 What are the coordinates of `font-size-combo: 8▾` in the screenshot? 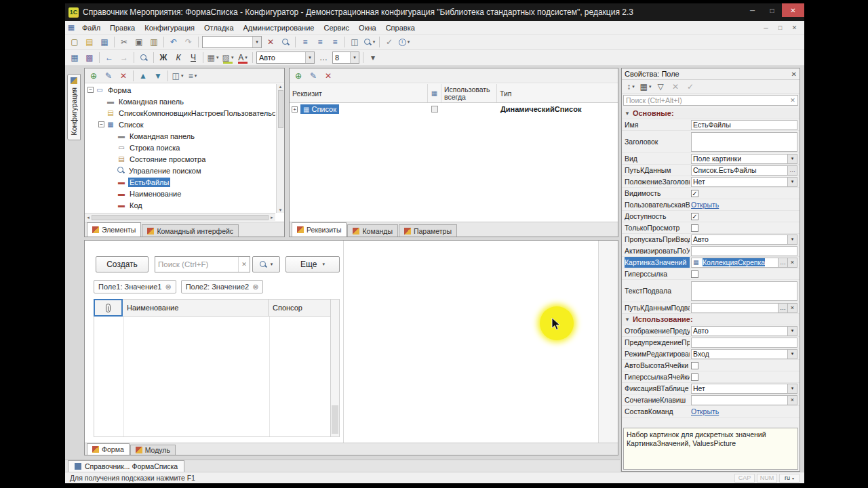 It's located at (346, 58).